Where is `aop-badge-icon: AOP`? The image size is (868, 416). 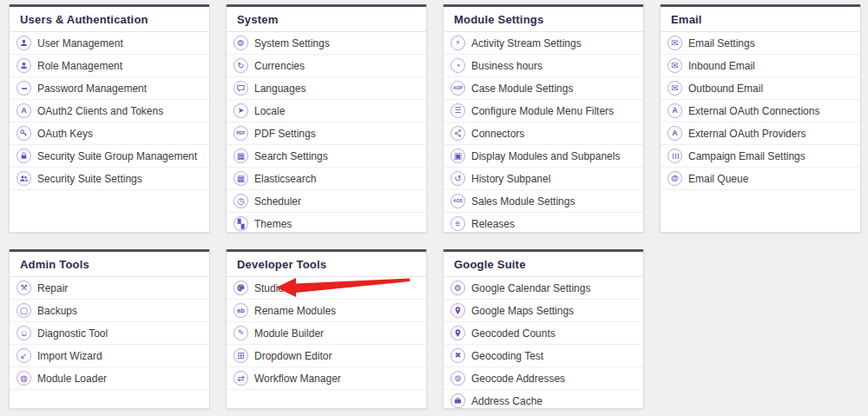
aop-badge-icon: AOP is located at coordinates (458, 89).